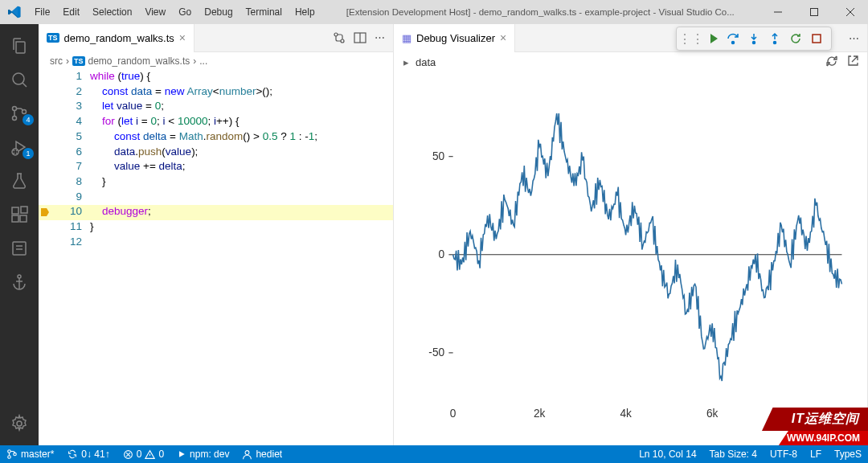 This screenshot has width=868, height=463. What do you see at coordinates (119, 39) in the screenshot?
I see `tab-label: demo_random_walks.ts` at bounding box center [119, 39].